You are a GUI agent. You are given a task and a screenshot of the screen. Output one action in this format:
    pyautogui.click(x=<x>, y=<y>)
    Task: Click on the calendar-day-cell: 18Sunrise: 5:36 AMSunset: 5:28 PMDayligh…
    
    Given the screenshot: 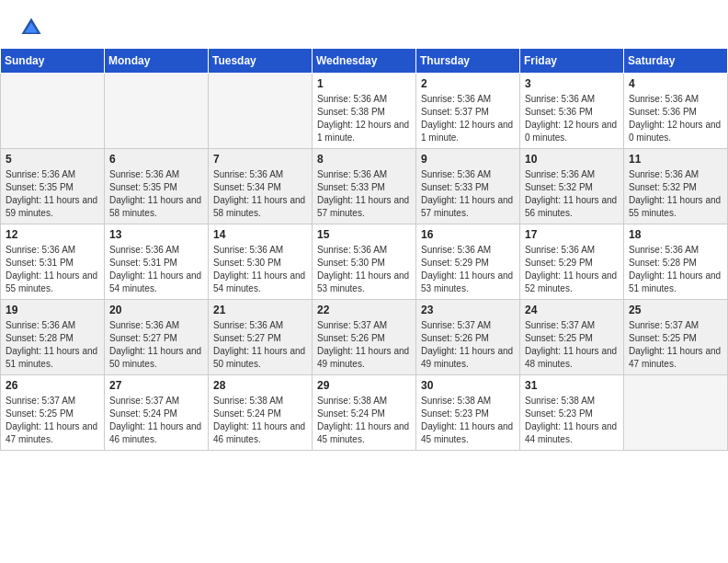 What is the action you would take?
    pyautogui.click(x=677, y=262)
    